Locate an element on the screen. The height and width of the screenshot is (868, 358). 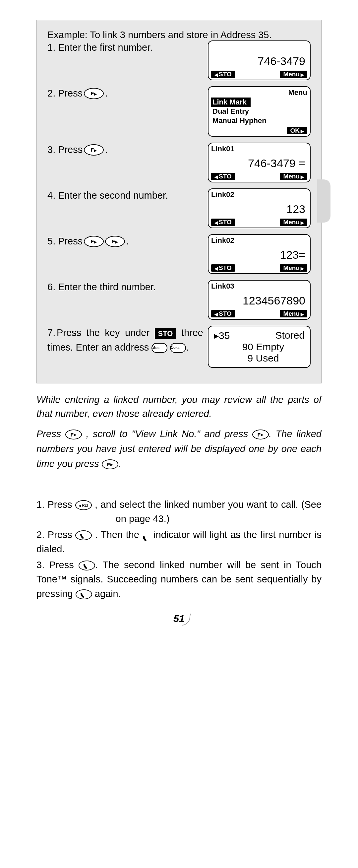
note-text: , scroll to "View Link No." and press is located at coordinates (167, 434).